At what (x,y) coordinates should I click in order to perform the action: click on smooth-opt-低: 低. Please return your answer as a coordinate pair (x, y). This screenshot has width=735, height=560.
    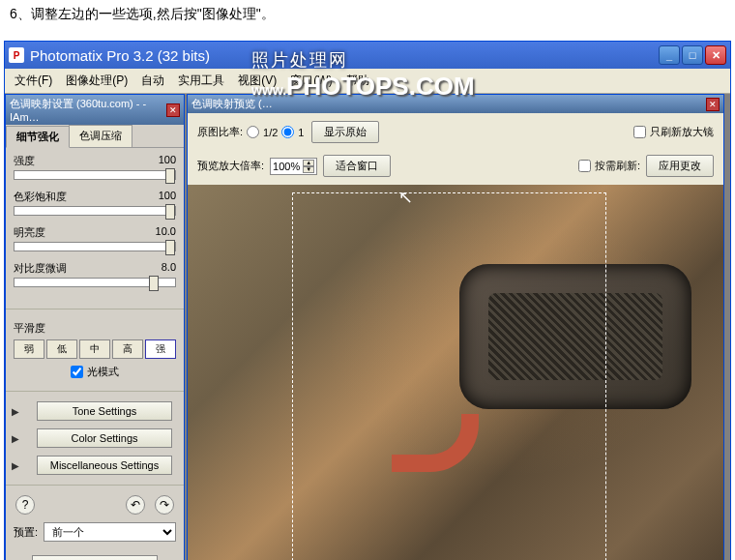
    Looking at the image, I should click on (62, 349).